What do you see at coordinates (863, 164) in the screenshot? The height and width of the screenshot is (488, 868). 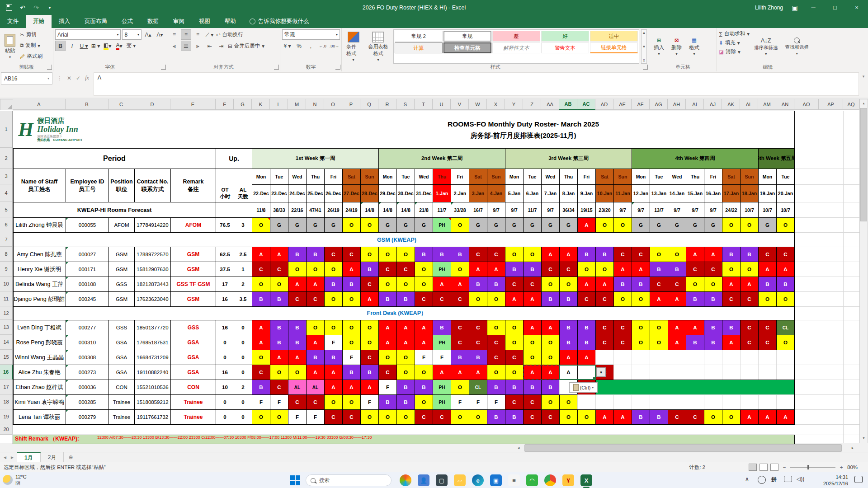 I see `v-scroll-thumb` at bounding box center [863, 164].